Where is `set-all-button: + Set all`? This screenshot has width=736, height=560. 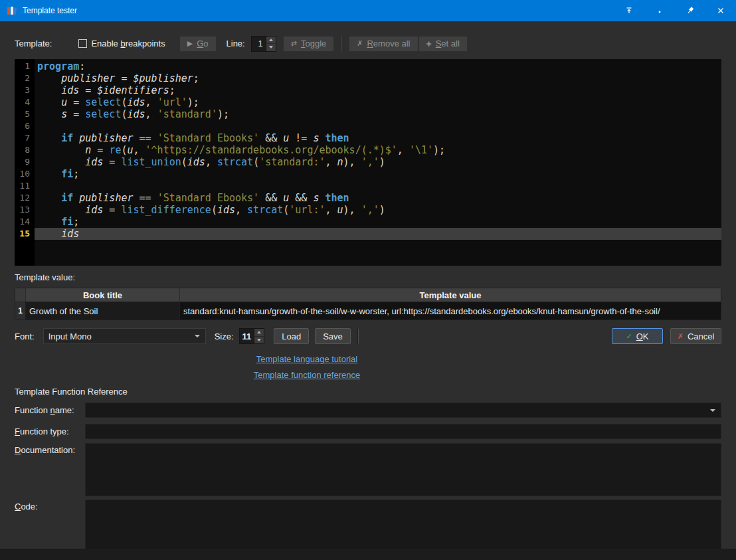
set-all-button: + Set all is located at coordinates (443, 44).